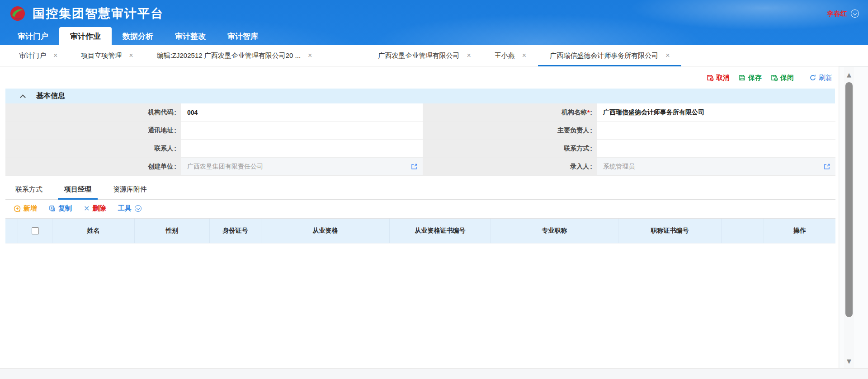  What do you see at coordinates (25, 209) in the screenshot?
I see `add-button: 新增` at bounding box center [25, 209].